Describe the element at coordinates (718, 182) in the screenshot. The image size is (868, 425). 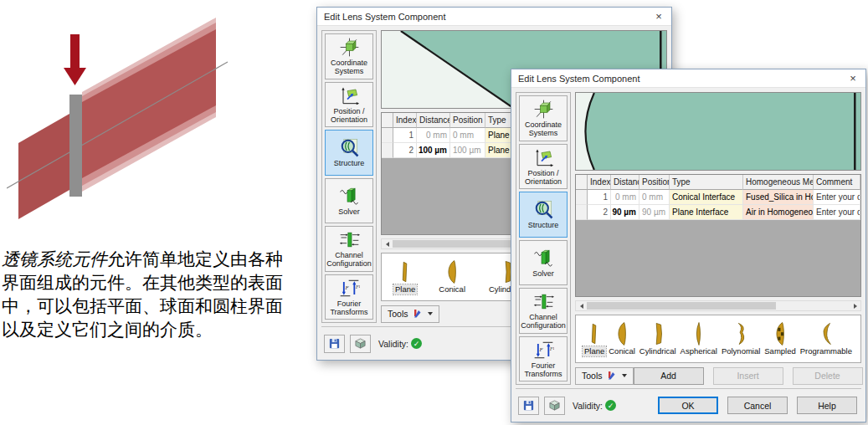
I see `table-header-row: Index Distance Position Type Homogeneous…` at that location.